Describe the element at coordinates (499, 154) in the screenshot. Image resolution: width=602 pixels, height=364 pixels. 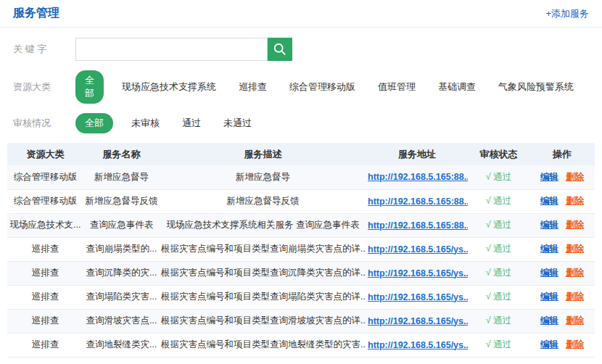
I see `column-header-status: 审核状态` at that location.